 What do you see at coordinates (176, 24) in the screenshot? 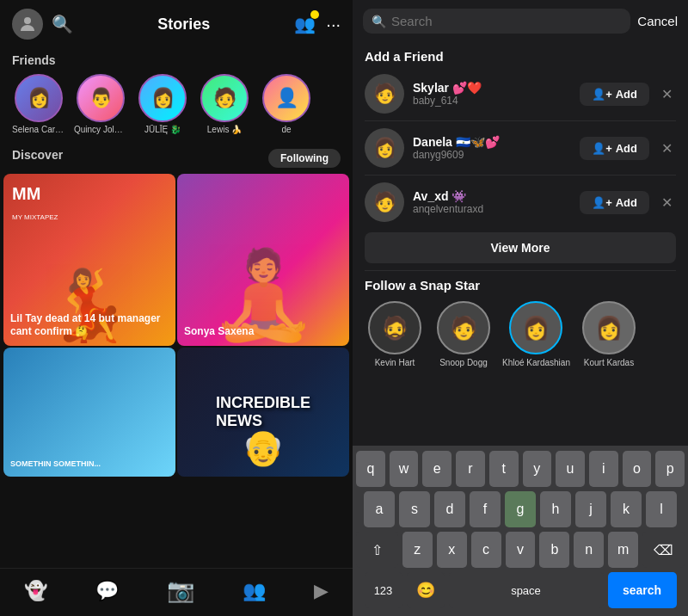
I see `left-header: 🔍 Stories 👥 ···` at bounding box center [176, 24].